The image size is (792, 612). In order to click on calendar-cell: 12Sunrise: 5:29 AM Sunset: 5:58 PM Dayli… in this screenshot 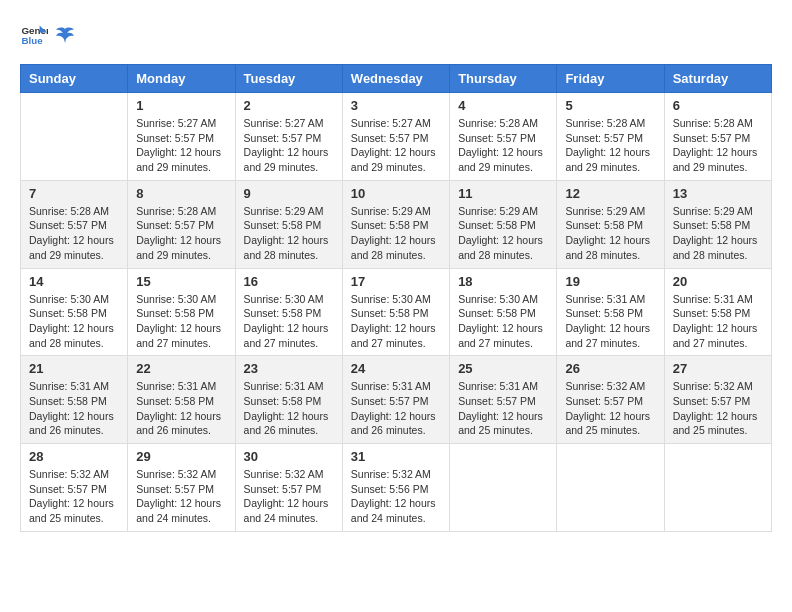, I will do `click(610, 224)`.